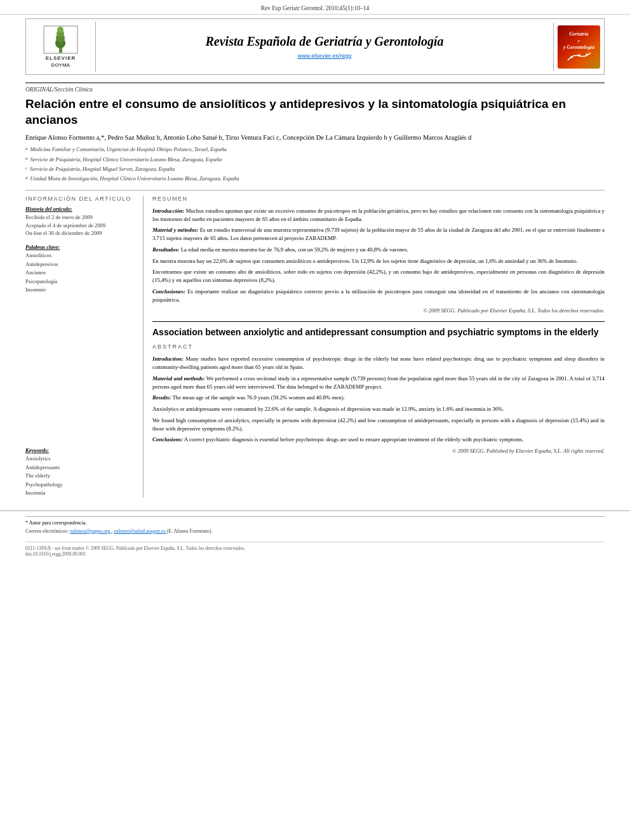  I want to click on email2: ealonso@salud.aragon.es, so click(140, 531).